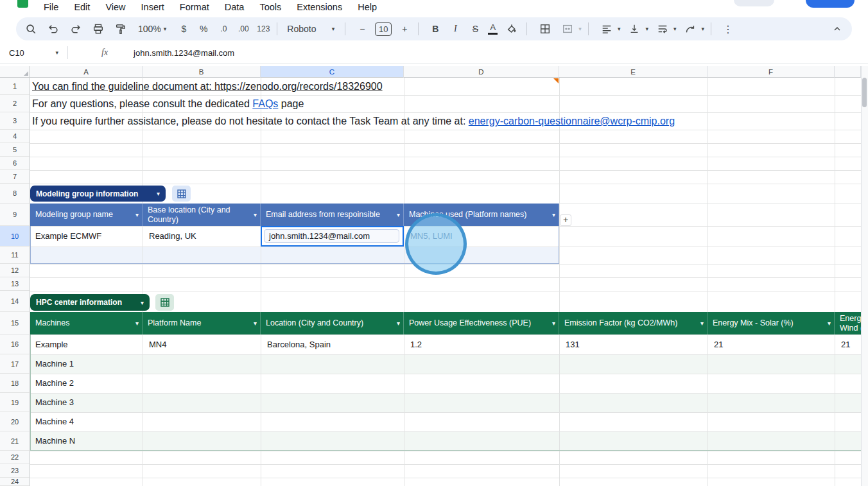 This screenshot has width=868, height=486. Describe the element at coordinates (15, 471) in the screenshot. I see `row-header-23: 23` at that location.